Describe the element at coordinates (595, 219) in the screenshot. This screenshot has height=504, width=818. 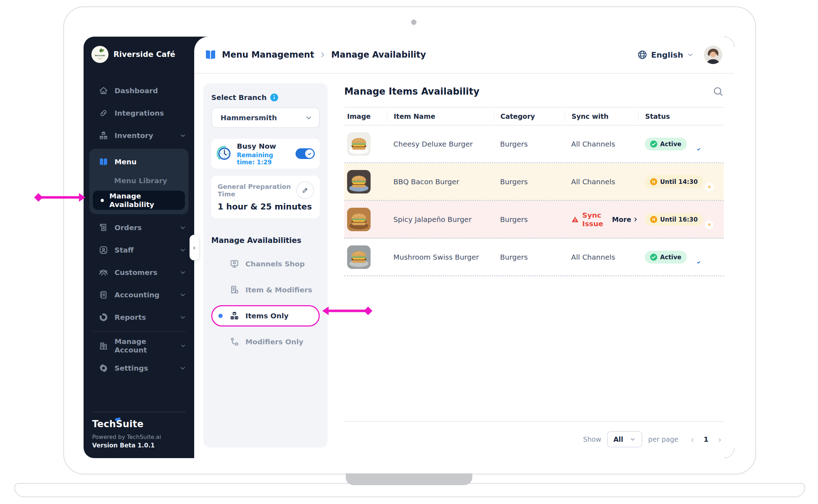
I see `sync-issue-label: Sync Issue` at that location.